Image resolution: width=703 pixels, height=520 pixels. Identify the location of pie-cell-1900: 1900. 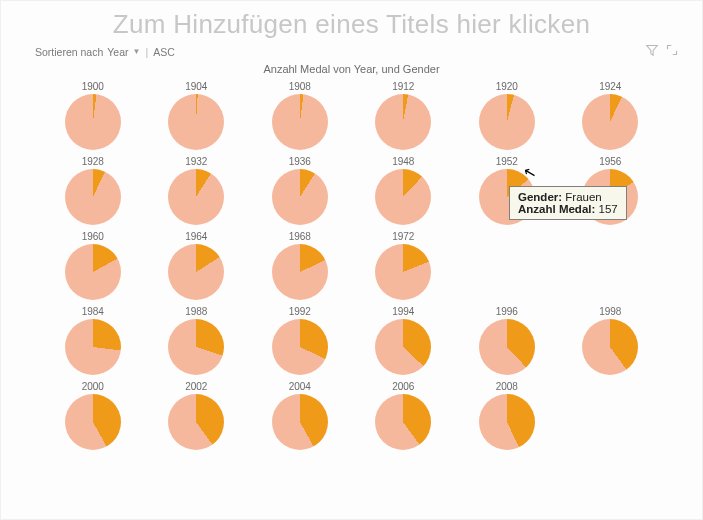
(93, 116).